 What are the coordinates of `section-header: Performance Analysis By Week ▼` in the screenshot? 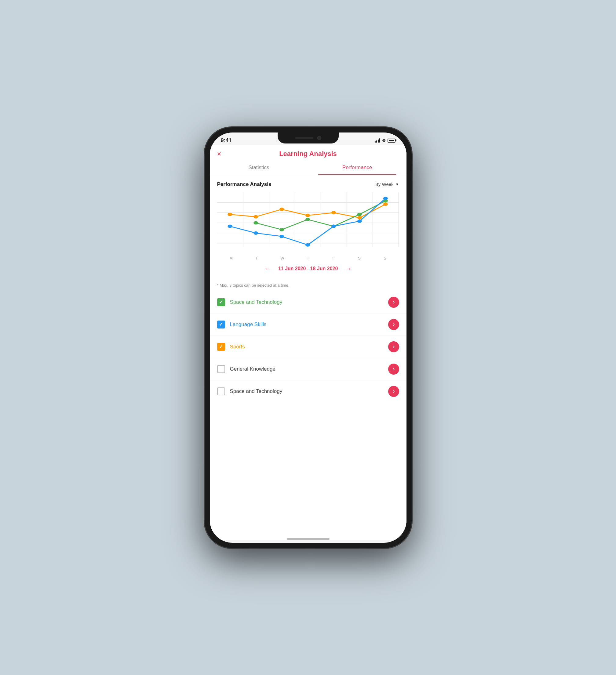 It's located at (308, 184).